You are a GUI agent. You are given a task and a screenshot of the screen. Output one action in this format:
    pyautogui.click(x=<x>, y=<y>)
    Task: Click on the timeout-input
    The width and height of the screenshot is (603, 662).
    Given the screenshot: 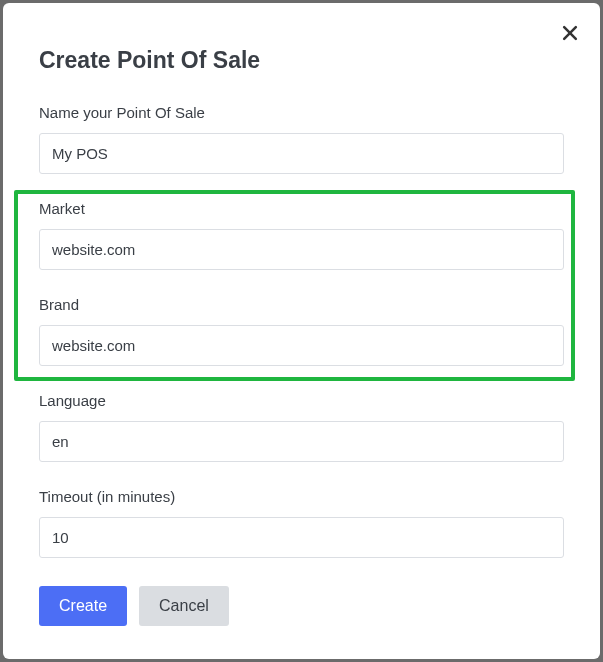 What is the action you would take?
    pyautogui.click(x=302, y=538)
    